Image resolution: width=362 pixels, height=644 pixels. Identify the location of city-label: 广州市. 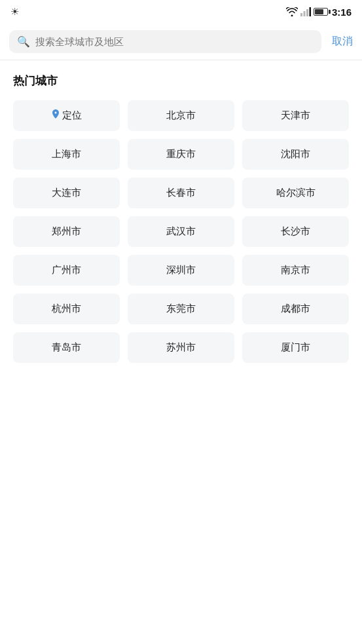
(67, 270).